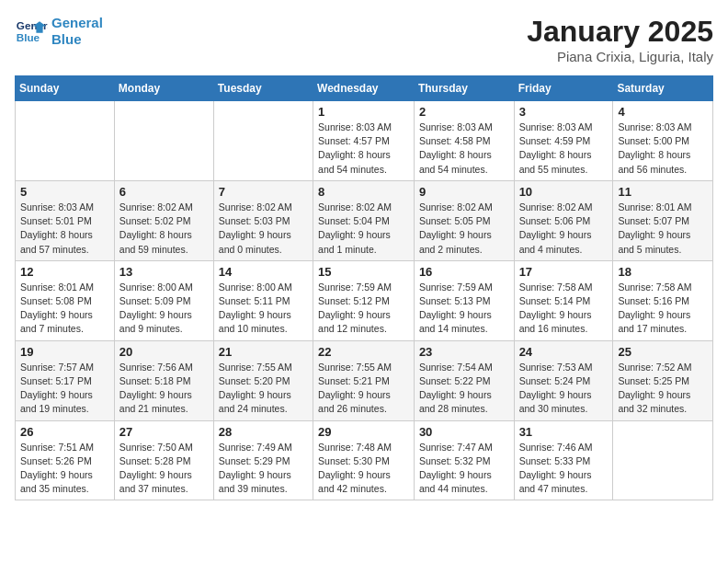 The image size is (728, 563). What do you see at coordinates (64, 191) in the screenshot?
I see `day-number: 5` at bounding box center [64, 191].